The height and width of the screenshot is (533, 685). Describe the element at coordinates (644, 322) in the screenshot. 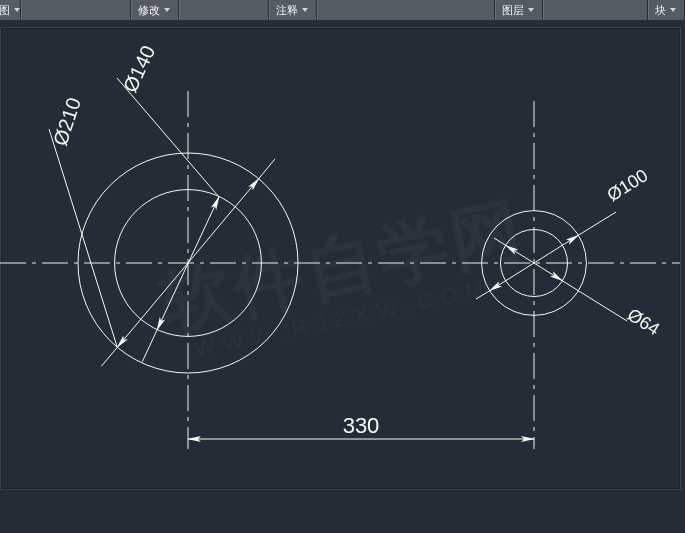

I see `dim-d64-label: Ø64` at that location.